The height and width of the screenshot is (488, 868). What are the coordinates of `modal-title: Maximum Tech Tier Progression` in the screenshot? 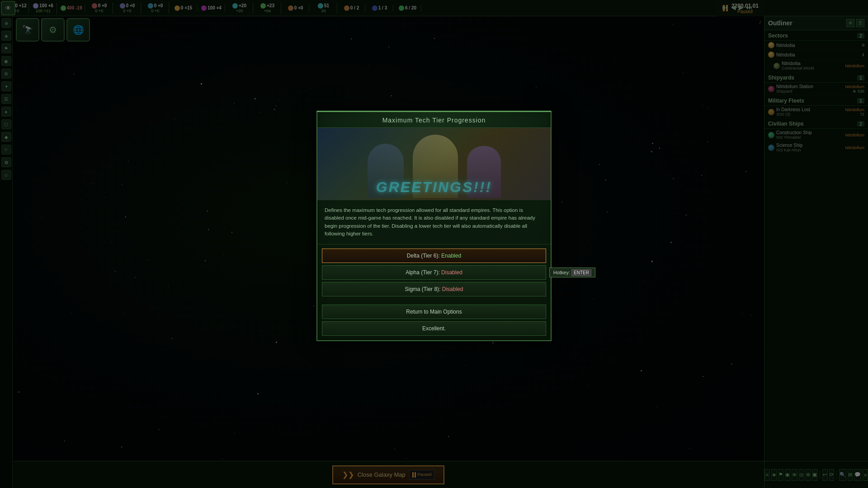 It's located at (434, 120).